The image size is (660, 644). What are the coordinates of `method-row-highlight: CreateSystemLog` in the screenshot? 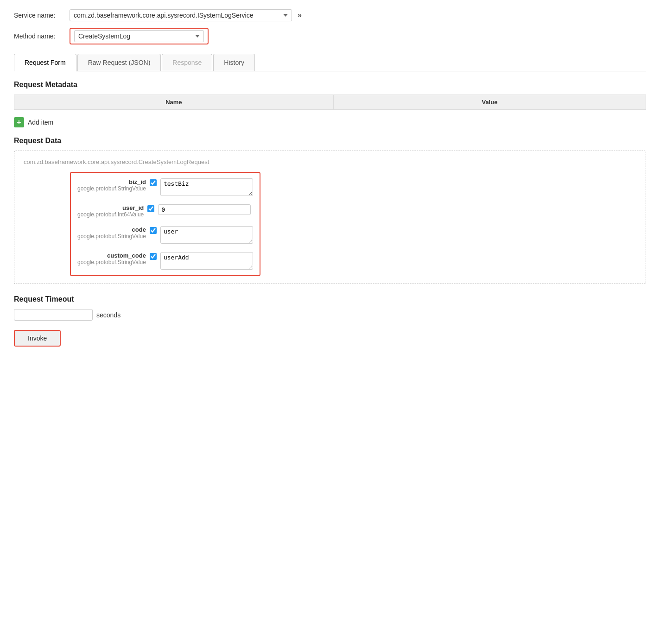 It's located at (139, 36).